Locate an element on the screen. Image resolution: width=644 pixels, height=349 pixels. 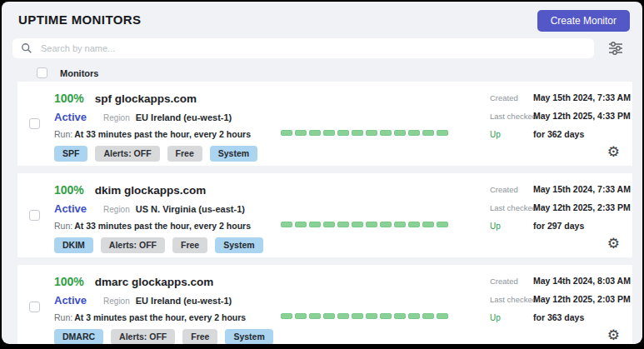
filter-sliders-icon is located at coordinates (616, 48).